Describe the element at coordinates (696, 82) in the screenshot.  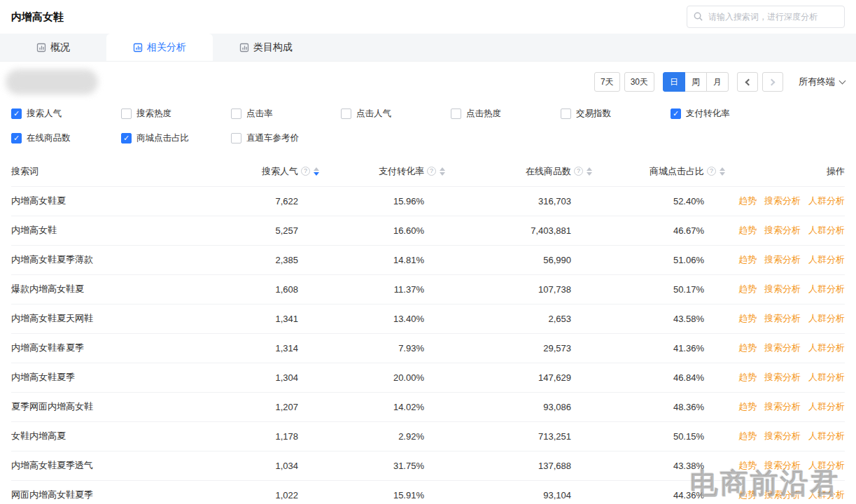
I see `granularity-week-button: 周` at that location.